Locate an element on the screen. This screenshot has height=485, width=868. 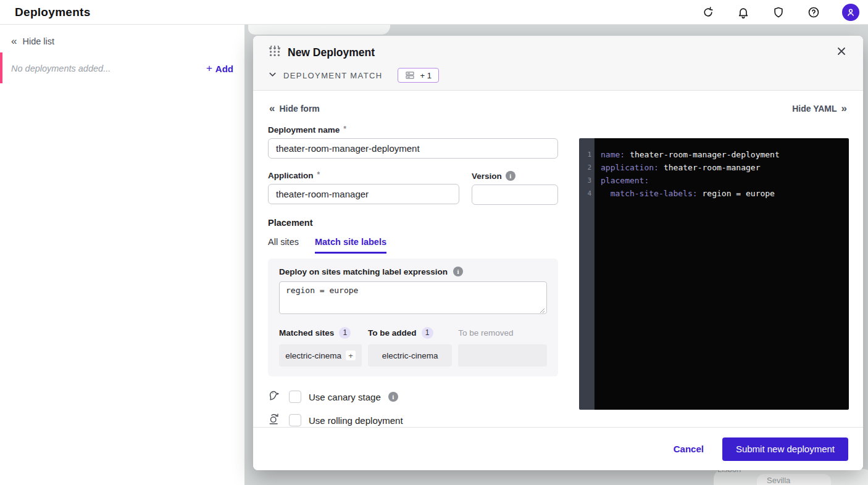
matched-site-chip: electric-cinema + is located at coordinates (320, 355).